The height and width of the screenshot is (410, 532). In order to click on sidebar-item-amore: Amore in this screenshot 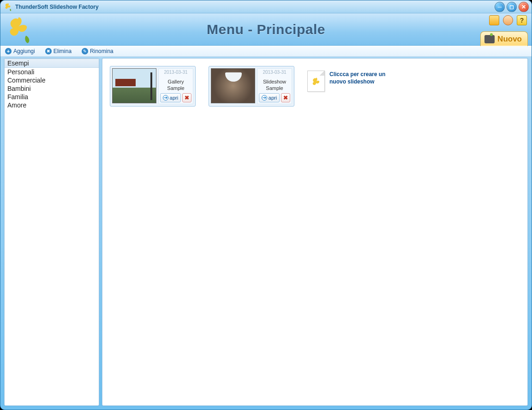, I will do `click(52, 105)`.